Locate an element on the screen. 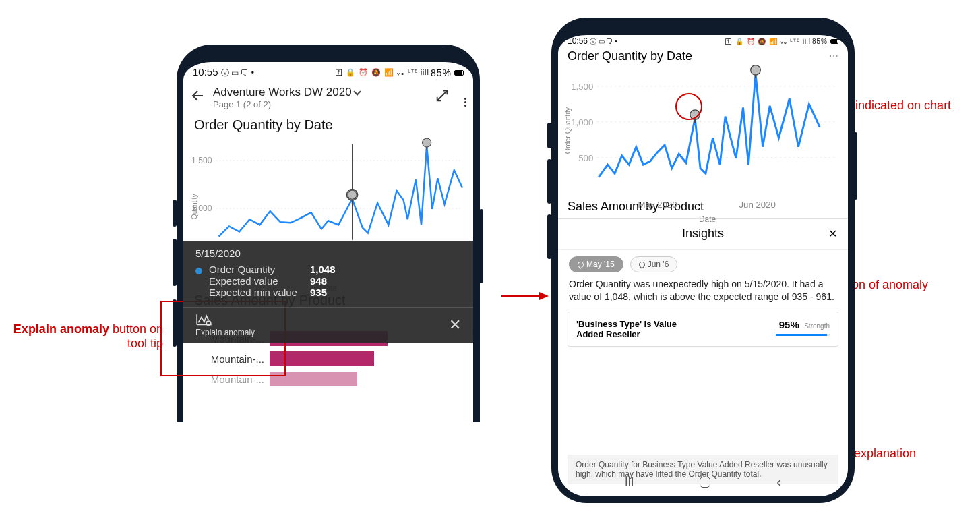 This screenshot has width=980, height=522. tooltip-row-label: Order Quantity is located at coordinates (259, 270).